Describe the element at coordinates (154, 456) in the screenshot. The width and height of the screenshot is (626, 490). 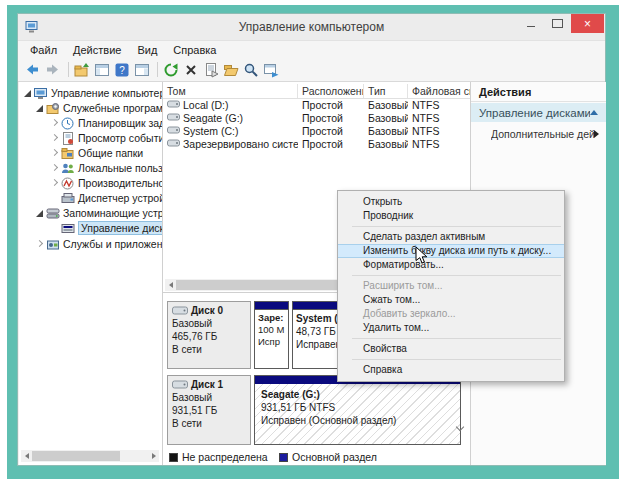
I see `scroll-right-icon` at that location.